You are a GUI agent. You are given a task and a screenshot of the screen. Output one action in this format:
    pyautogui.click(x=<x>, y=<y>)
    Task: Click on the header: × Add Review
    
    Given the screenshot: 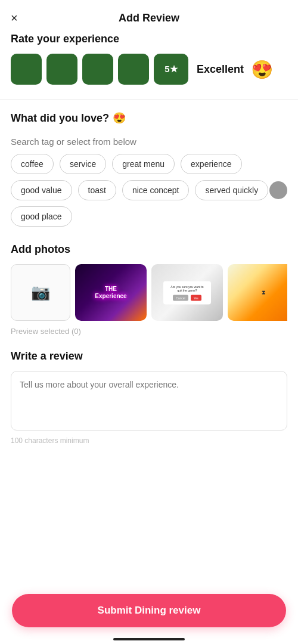 What is the action you would take?
    pyautogui.click(x=149, y=17)
    